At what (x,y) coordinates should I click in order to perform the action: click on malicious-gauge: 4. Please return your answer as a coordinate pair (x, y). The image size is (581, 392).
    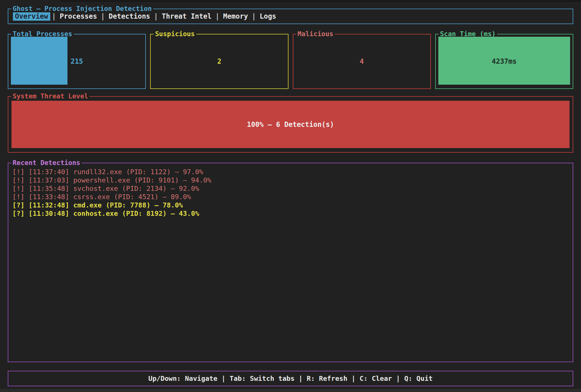
    Looking at the image, I should click on (362, 61).